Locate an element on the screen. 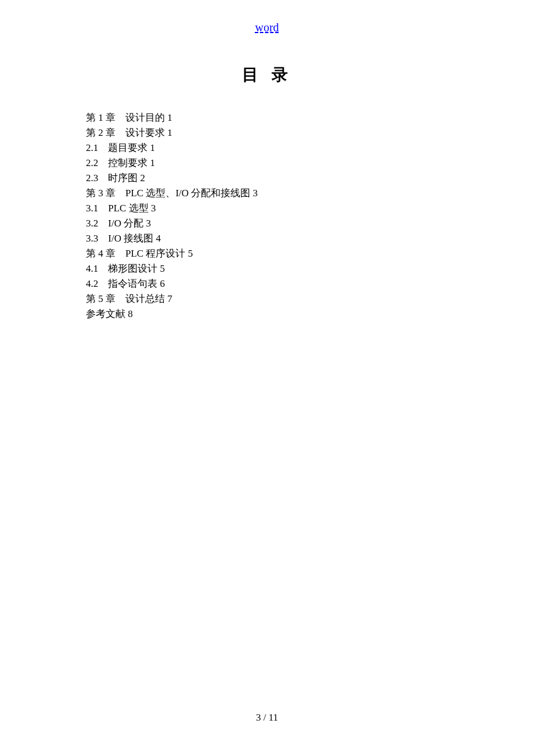 The width and height of the screenshot is (534, 756). toc-entry: 4.2 指令语句表 6 is located at coordinates (266, 284).